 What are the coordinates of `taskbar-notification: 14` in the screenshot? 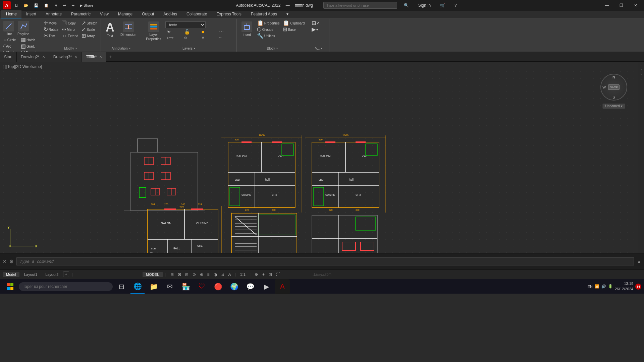 It's located at (638, 287).